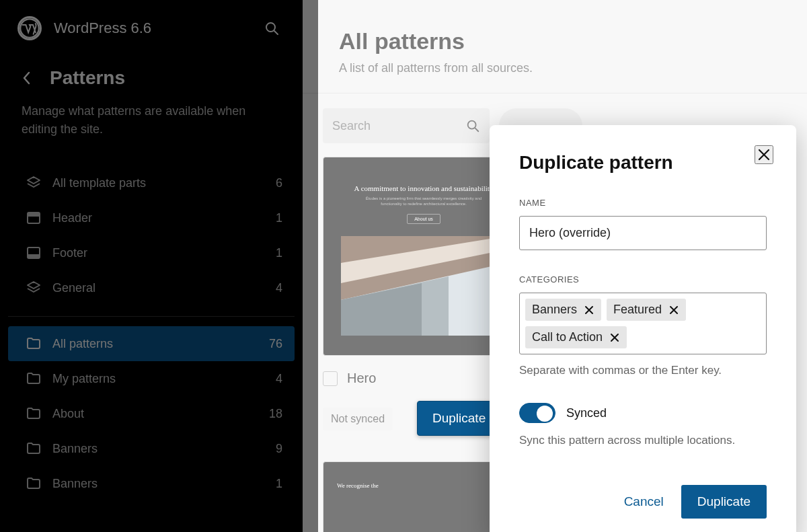  I want to click on synced-helper-text: Sync this pattern across multiple locati…, so click(643, 441).